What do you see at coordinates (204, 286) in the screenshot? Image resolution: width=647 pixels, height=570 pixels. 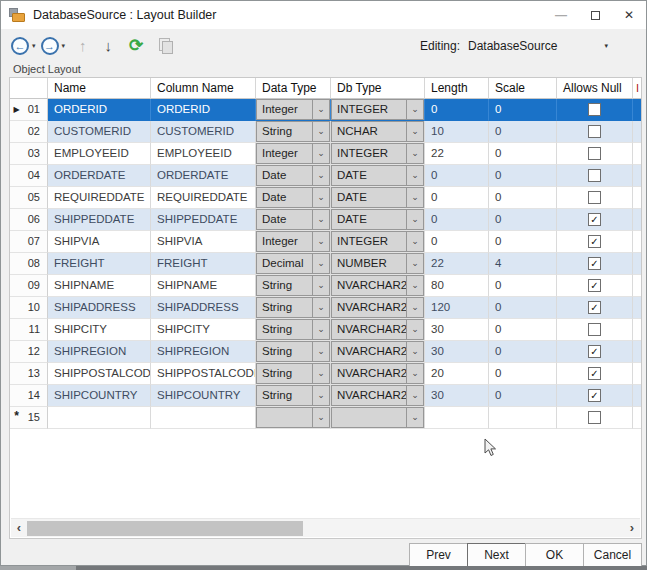 I see `column-name-cell: SHIPNAME` at bounding box center [204, 286].